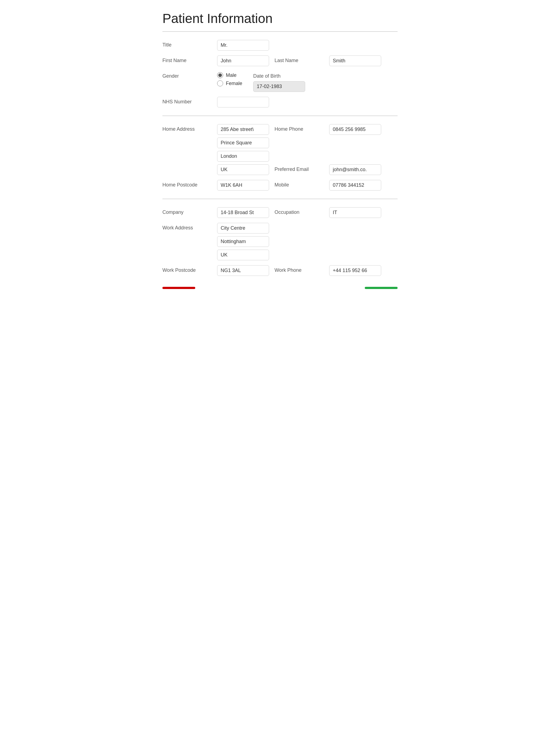 The width and height of the screenshot is (560, 747). I want to click on home-phone-input, so click(355, 130).